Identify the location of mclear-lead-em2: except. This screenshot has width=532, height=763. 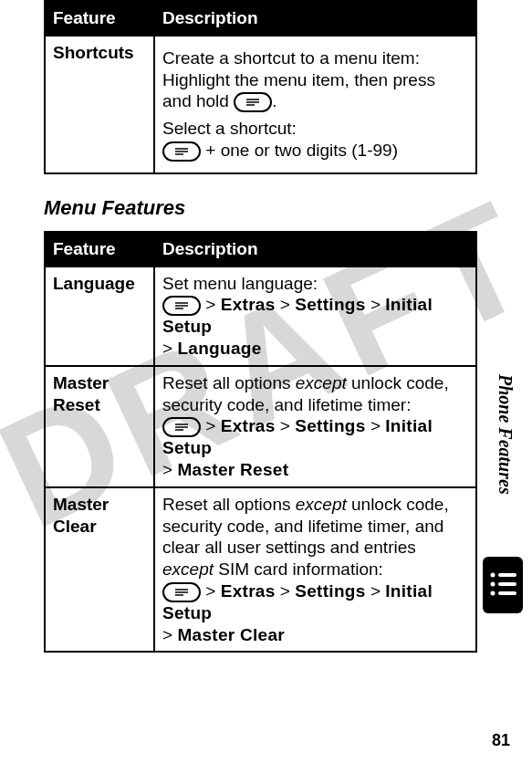
(188, 570).